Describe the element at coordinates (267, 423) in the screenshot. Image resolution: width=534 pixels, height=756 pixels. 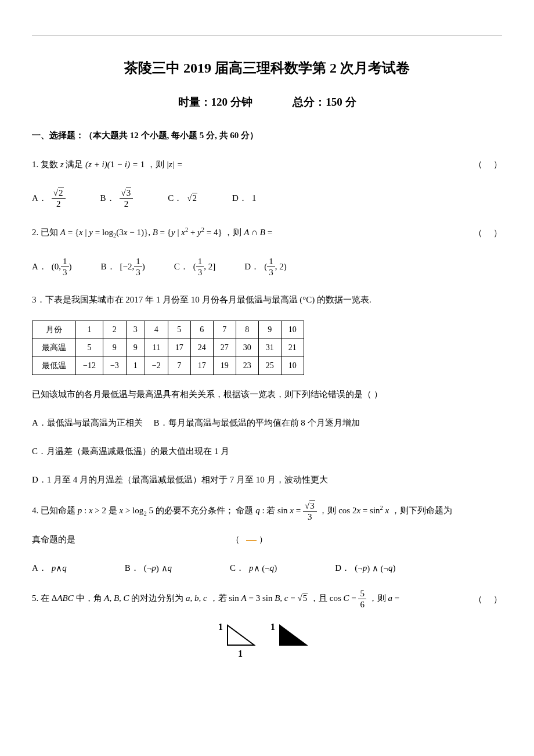
I see `q3-option-row: A．最低温与最高温为正相关 B．每月最高温与最低温的平均值在前 8 个月逐月增加` at that location.